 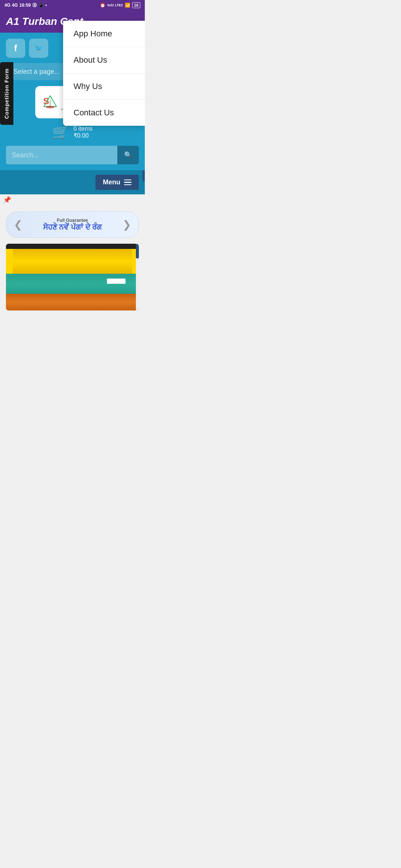 I want to click on right-scrollbar, so click(x=137, y=277).